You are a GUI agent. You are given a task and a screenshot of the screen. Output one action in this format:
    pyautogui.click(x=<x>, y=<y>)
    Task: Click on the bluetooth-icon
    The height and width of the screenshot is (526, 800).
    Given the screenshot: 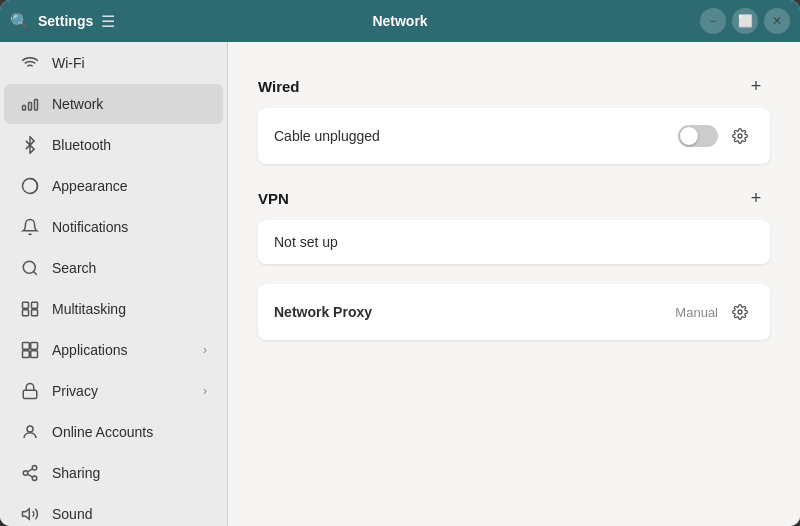 What is the action you would take?
    pyautogui.click(x=30, y=145)
    